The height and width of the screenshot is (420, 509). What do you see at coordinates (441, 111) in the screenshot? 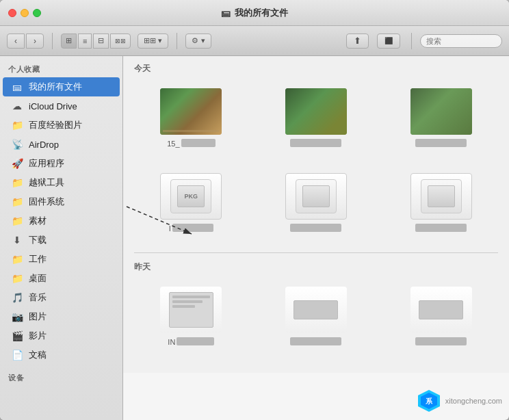
I see `file-thumb-f3` at bounding box center [441, 111].